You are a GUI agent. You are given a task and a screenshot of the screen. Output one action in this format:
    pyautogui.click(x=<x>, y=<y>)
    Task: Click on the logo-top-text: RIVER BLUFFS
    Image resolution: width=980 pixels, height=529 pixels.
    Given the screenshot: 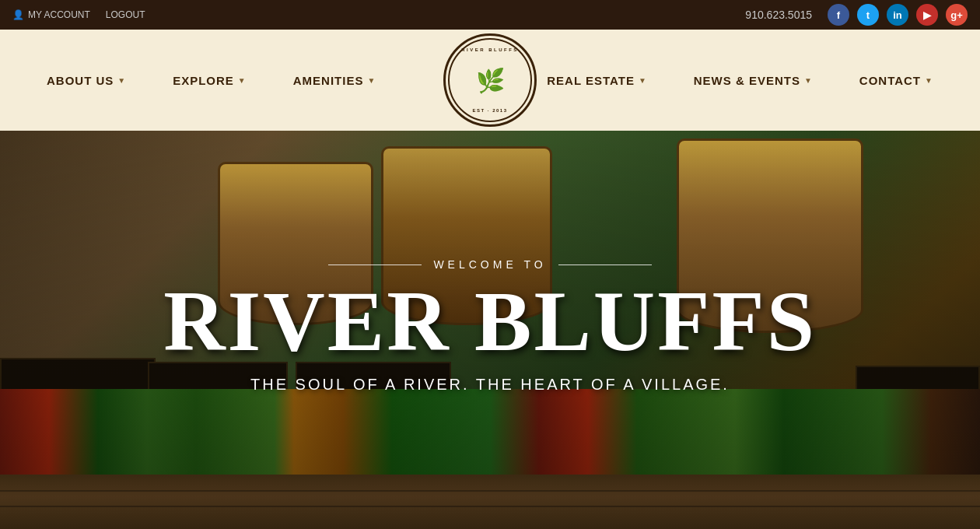 What is the action you would take?
    pyautogui.click(x=490, y=50)
    